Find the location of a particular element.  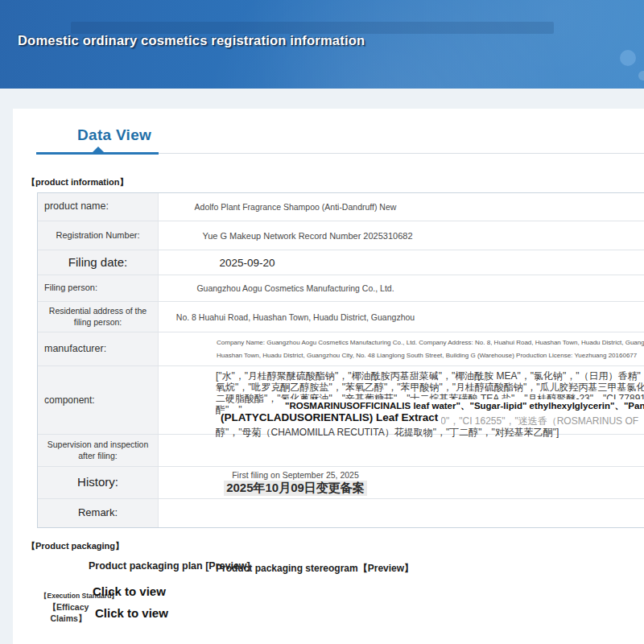

row-value: 2025-09-20 is located at coordinates (247, 262).